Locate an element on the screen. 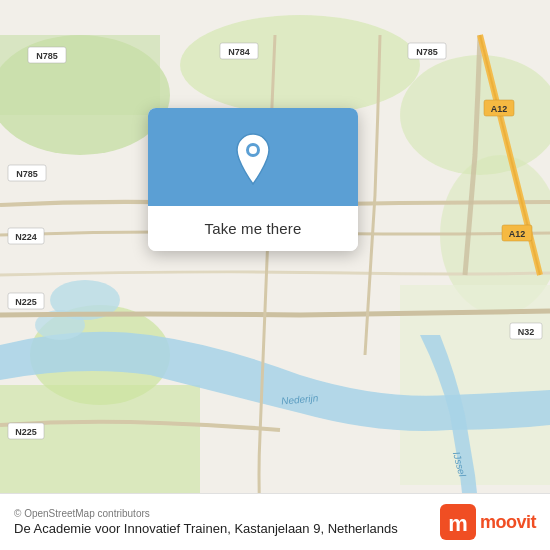 This screenshot has height=550, width=550. svg-text: N224 is located at coordinates (26, 237).